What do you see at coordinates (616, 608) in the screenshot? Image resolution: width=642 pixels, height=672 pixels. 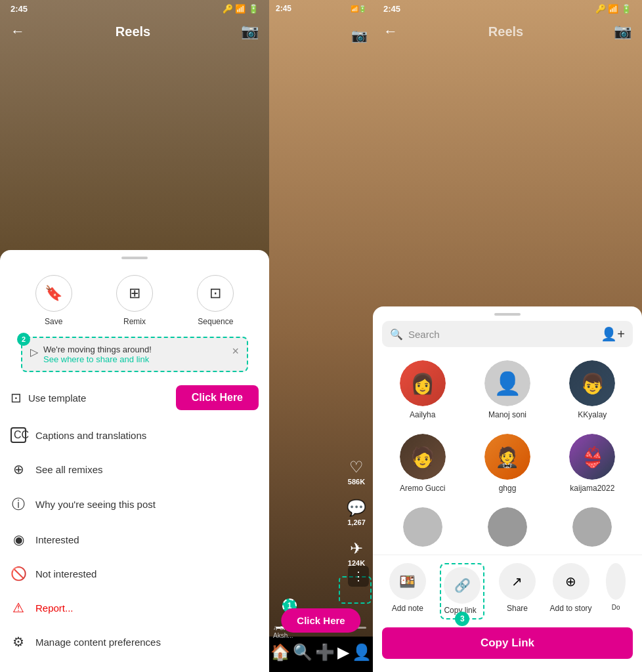 I see `do-label: Do` at bounding box center [616, 608].